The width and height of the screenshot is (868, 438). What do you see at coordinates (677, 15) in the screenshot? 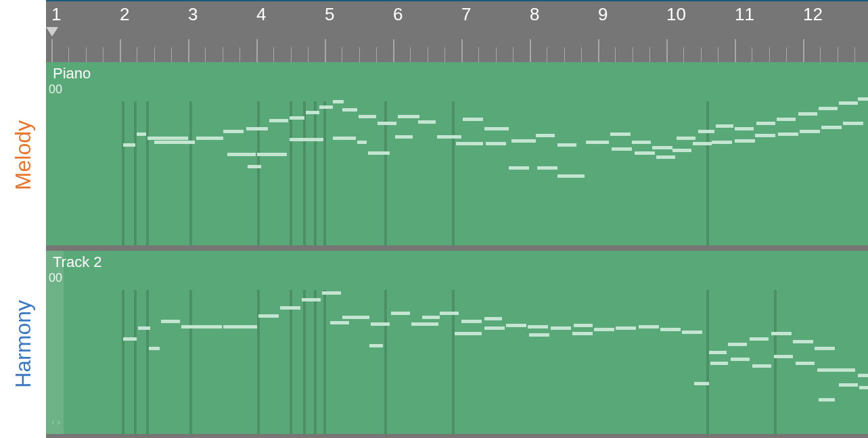
I see `bar-number: 10` at bounding box center [677, 15].